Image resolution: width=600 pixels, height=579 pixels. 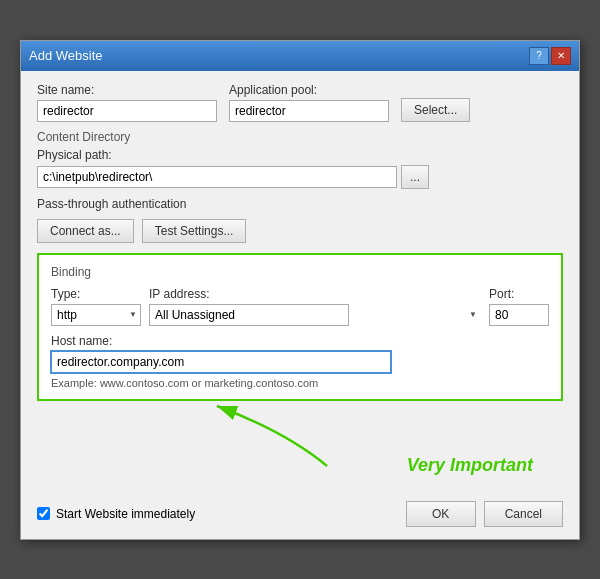 What do you see at coordinates (484, 514) in the screenshot?
I see `footer-buttons: OK Cancel` at bounding box center [484, 514].